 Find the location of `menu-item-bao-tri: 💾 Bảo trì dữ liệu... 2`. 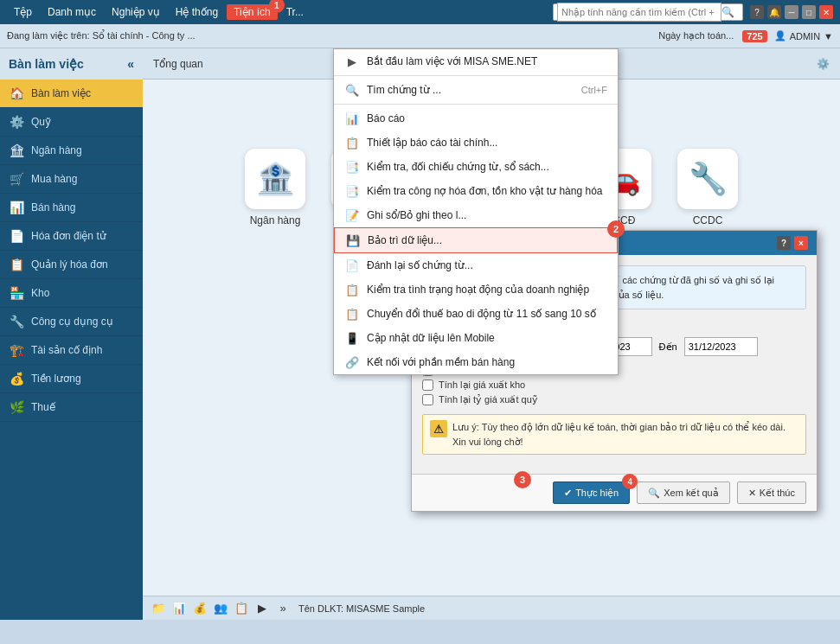

menu-item-bao-tri: 💾 Bảo trì dữ liệu... 2 is located at coordinates (476, 240).